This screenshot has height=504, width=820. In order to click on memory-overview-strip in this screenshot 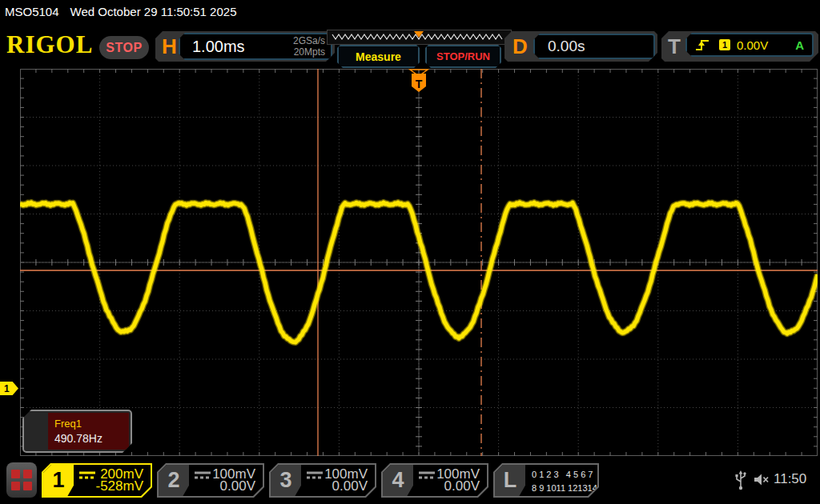, I will do `click(420, 37)`.